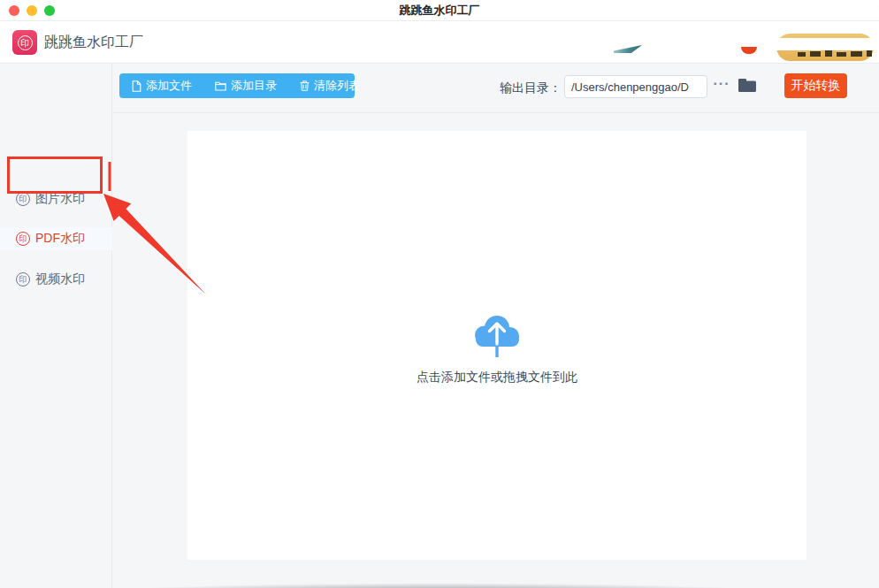 The width and height of the screenshot is (879, 588). I want to click on upload-cloud-icon, so click(497, 332).